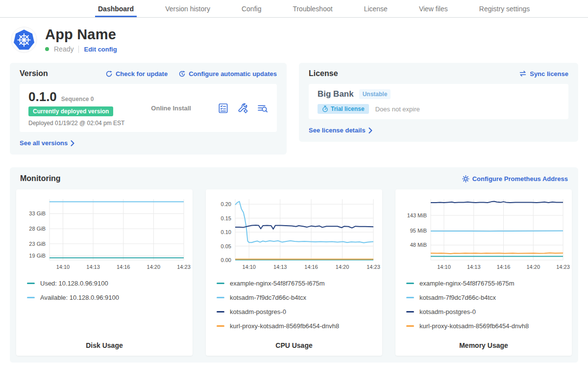 The height and width of the screenshot is (366, 588). What do you see at coordinates (104, 273) in the screenshot?
I see `disk-usage-card: 14:1014:1314:1614:2014:2319 GiB23 GiB28 …` at bounding box center [104, 273].